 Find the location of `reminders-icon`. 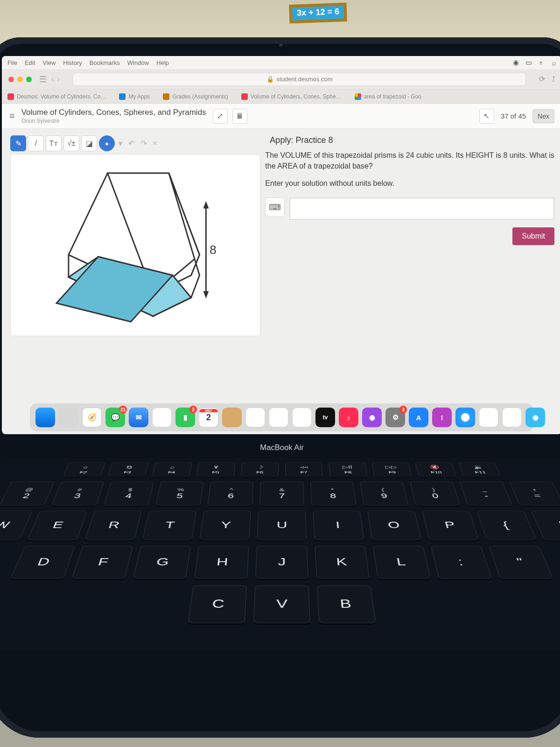

reminders-icon is located at coordinates (255, 417).